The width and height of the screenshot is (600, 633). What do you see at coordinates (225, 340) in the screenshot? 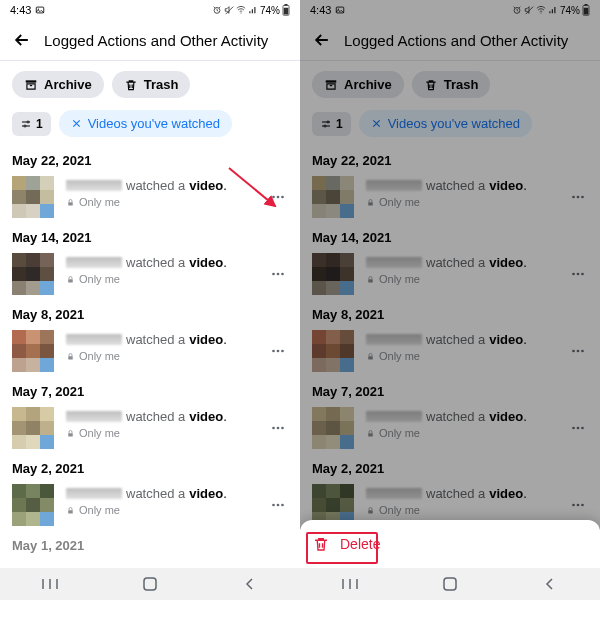
I see `entry-period: .` at bounding box center [225, 340].